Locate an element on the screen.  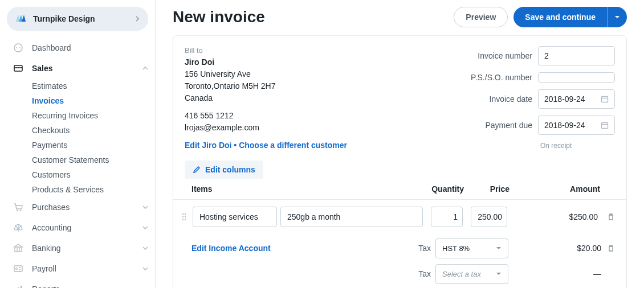
payment-due-field: 2018-09-24 is located at coordinates (577, 125).